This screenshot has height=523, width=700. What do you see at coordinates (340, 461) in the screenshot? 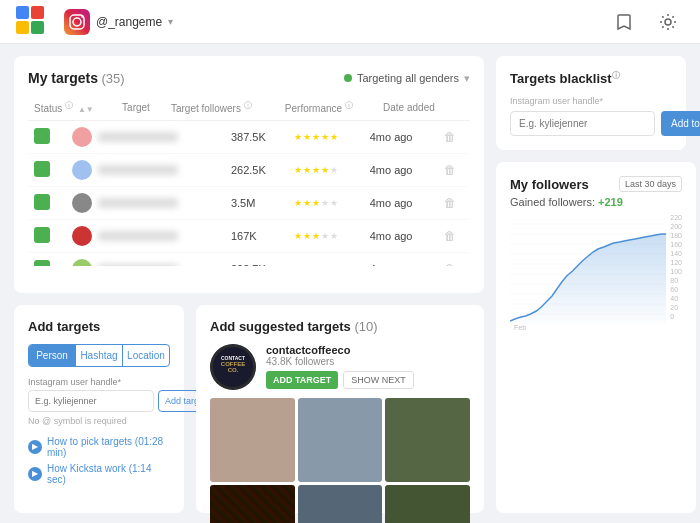
I see `thumbnail-grid` at bounding box center [340, 461].